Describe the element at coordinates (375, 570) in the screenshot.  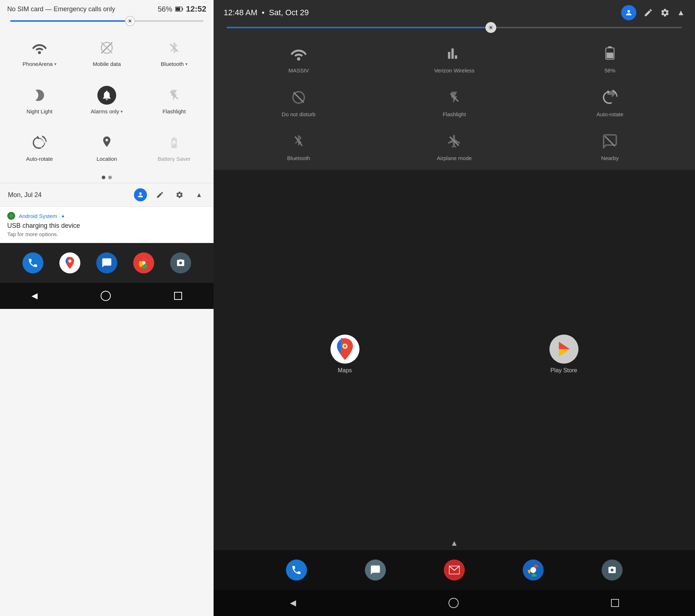
I see `right-dock-messages` at that location.